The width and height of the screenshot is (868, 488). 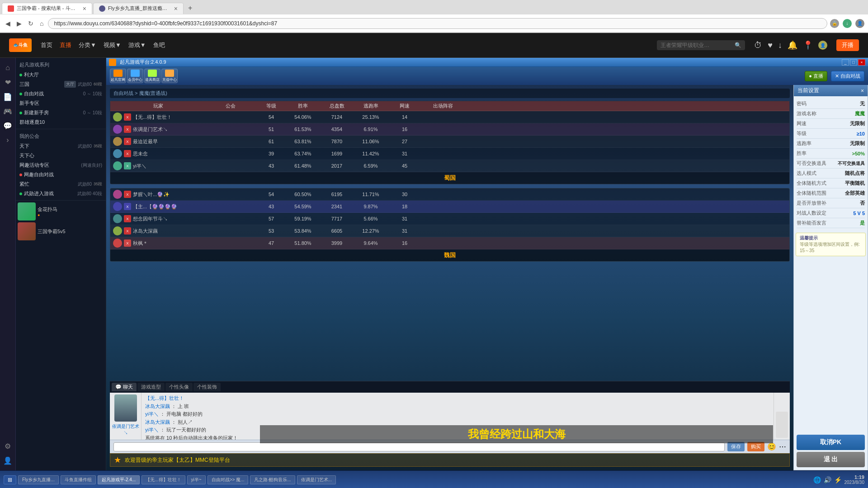 I want to click on taskbar-item-8: 依调是门艺术..., so click(x=316, y=480).